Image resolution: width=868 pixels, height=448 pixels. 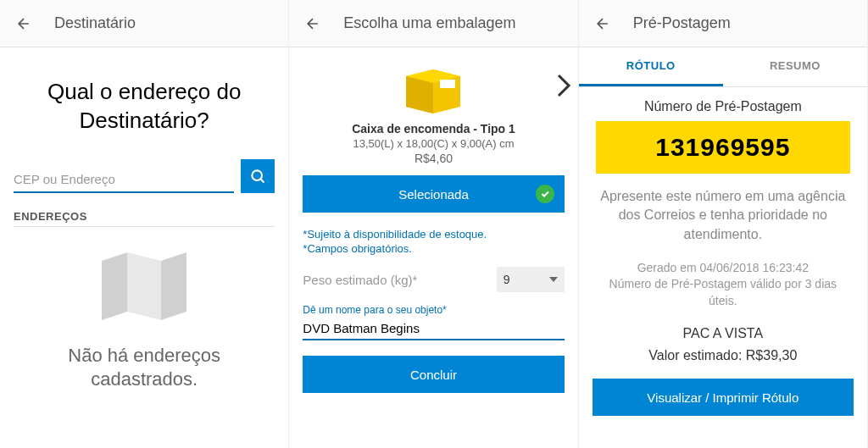 I want to click on map-icon, so click(x=144, y=286).